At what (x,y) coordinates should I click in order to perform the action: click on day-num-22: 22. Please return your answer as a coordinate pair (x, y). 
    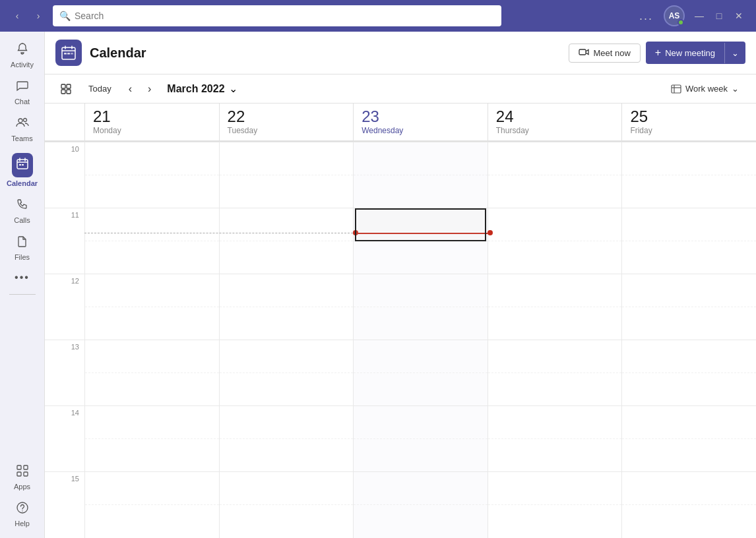
    Looking at the image, I should click on (290, 117).